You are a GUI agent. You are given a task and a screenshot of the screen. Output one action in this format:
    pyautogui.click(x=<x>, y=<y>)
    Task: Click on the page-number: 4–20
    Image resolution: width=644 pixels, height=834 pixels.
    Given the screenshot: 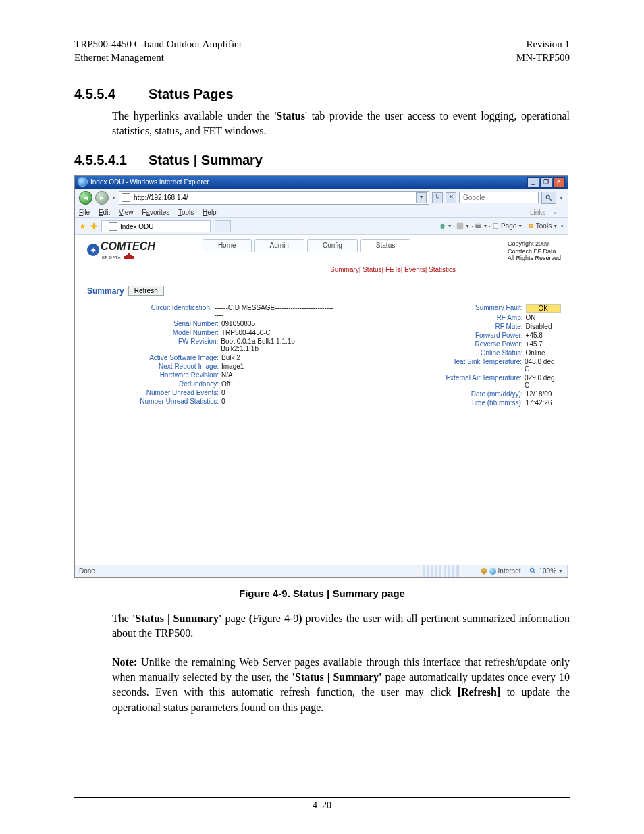 What is the action you would take?
    pyautogui.click(x=322, y=806)
    